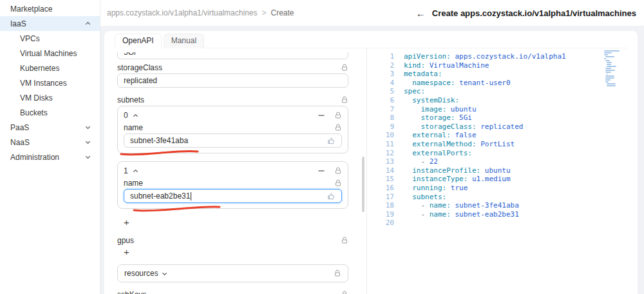 The width and height of the screenshot is (644, 294). What do you see at coordinates (282, 13) in the screenshot?
I see `breadcrumb-current: Create` at bounding box center [282, 13].